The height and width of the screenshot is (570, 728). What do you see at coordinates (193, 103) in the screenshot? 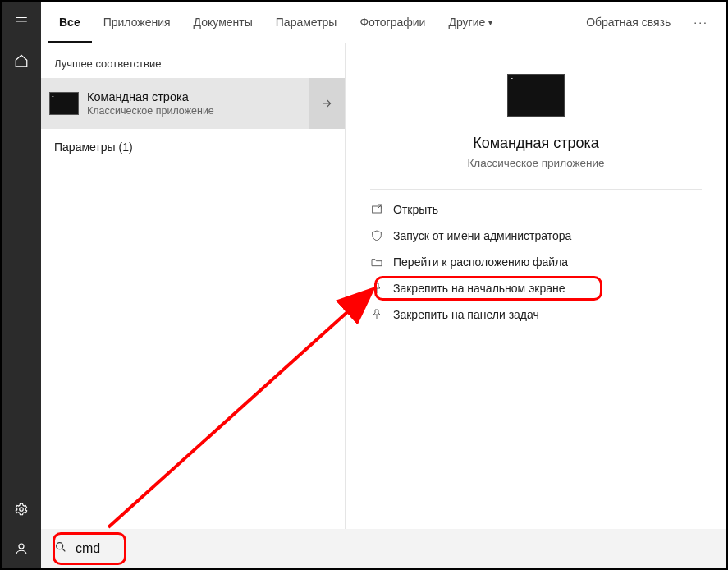
I see `best-match-item: Командная строка Классическое приложение` at bounding box center [193, 103].